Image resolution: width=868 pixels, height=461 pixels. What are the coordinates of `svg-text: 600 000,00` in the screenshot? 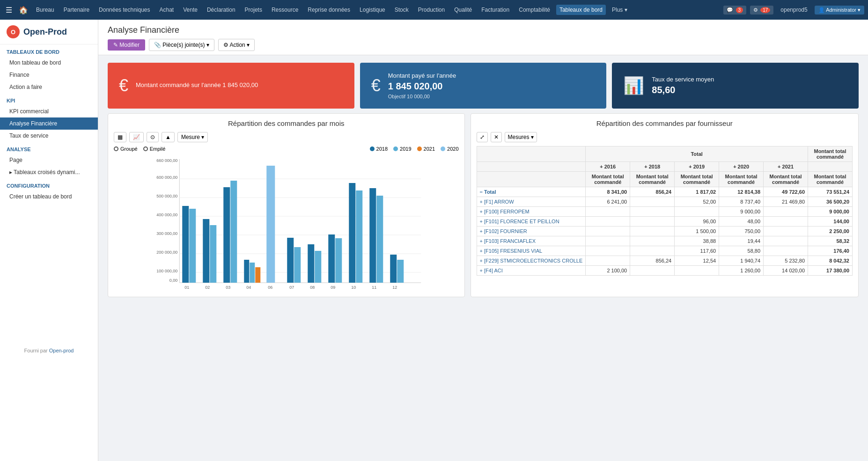 It's located at (167, 177).